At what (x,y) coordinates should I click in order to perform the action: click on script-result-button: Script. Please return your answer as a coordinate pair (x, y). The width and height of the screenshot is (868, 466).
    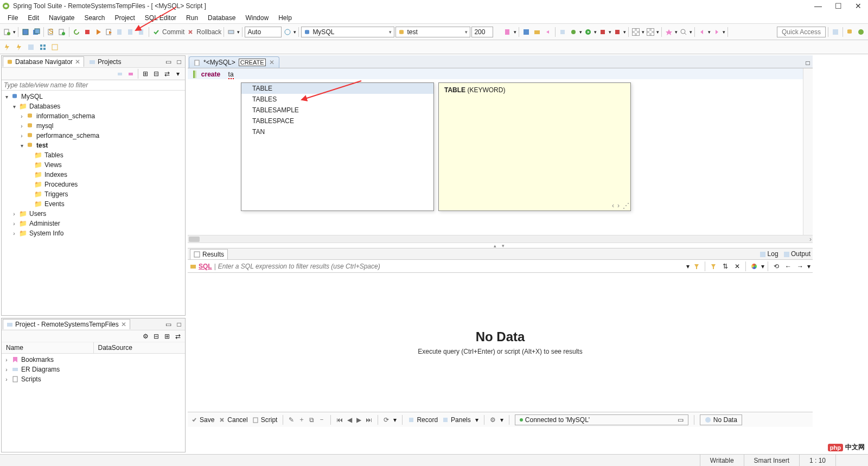
    Looking at the image, I should click on (265, 420).